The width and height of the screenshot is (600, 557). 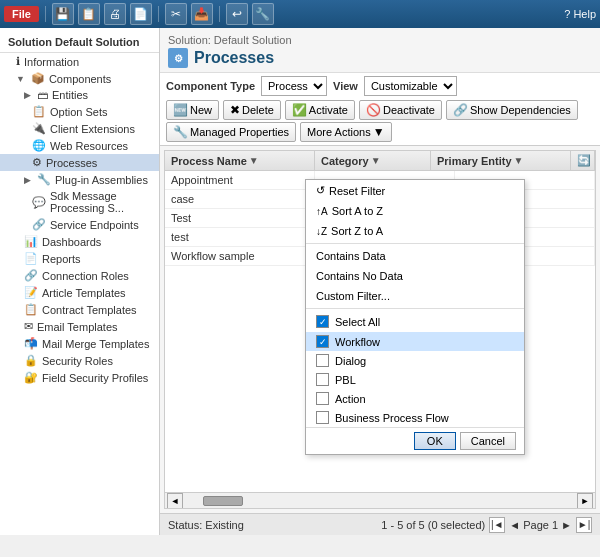 I want to click on sidebar-item-information: ℹ Information, so click(x=80, y=62).